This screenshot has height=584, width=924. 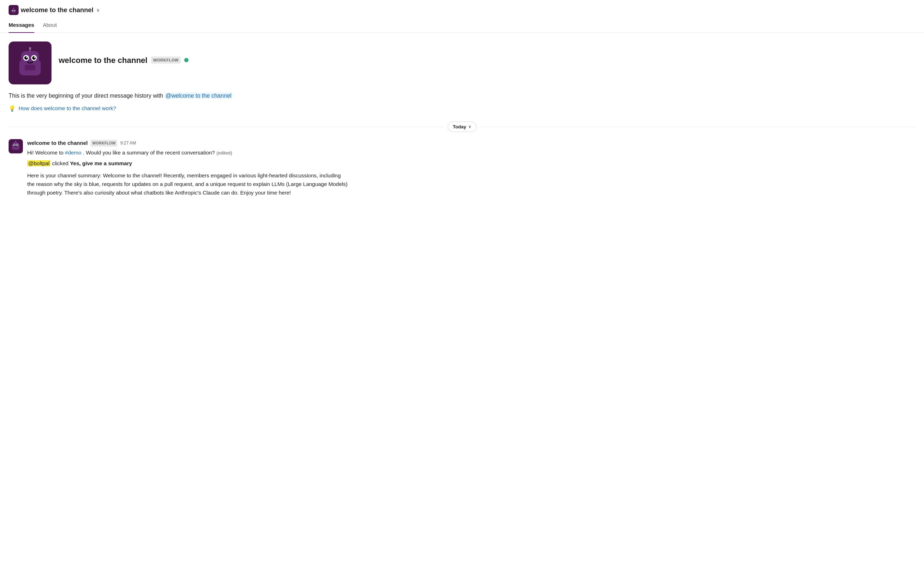 What do you see at coordinates (199, 96) in the screenshot?
I see `mention-link: @welcome to the channel` at bounding box center [199, 96].